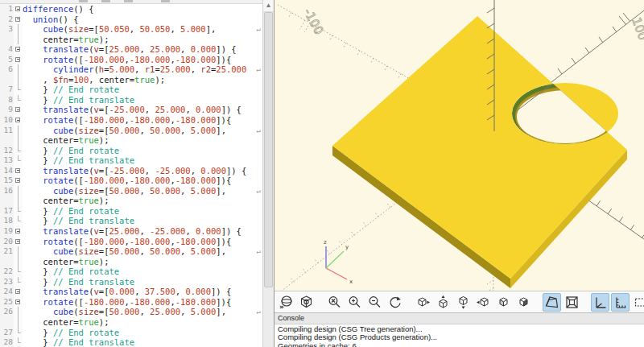  What do you see at coordinates (523, 303) in the screenshot?
I see `view-back-button` at bounding box center [523, 303].